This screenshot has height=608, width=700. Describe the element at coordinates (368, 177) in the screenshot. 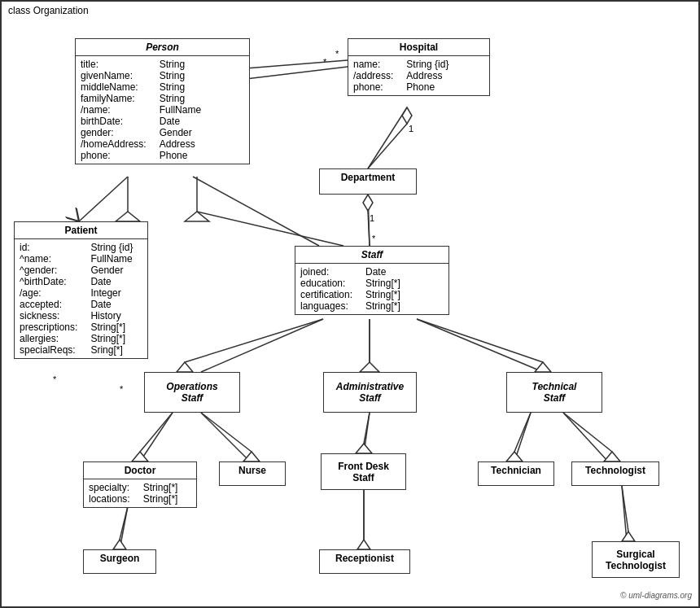

I see `department-header: Department` at that location.